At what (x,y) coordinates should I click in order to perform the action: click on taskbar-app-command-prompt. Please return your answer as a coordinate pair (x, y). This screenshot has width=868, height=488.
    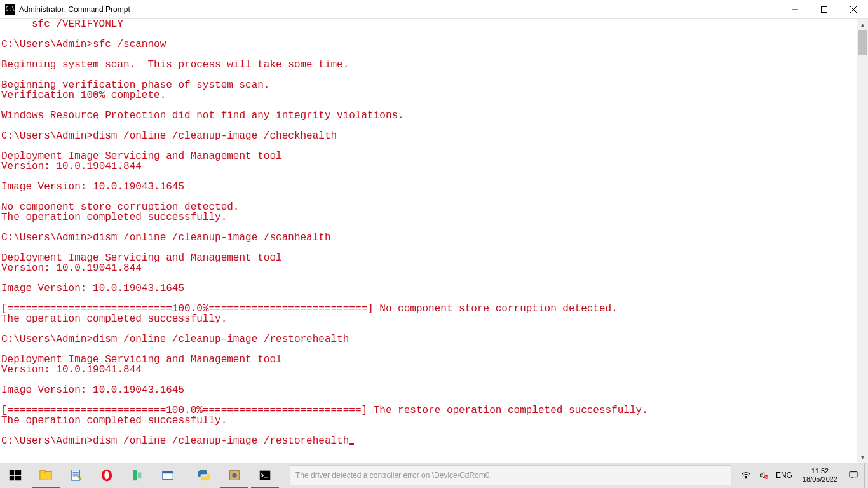
    Looking at the image, I should click on (265, 475).